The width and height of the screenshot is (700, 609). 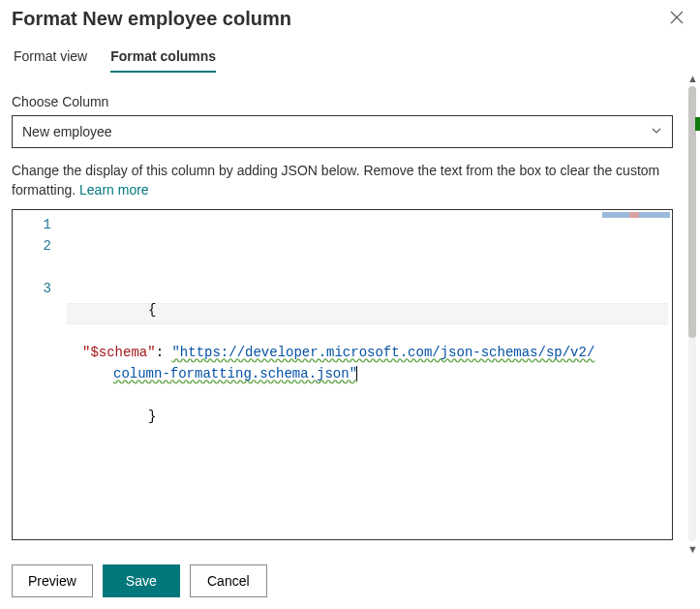 What do you see at coordinates (343, 132) in the screenshot?
I see `column-dropdown: New employee` at bounding box center [343, 132].